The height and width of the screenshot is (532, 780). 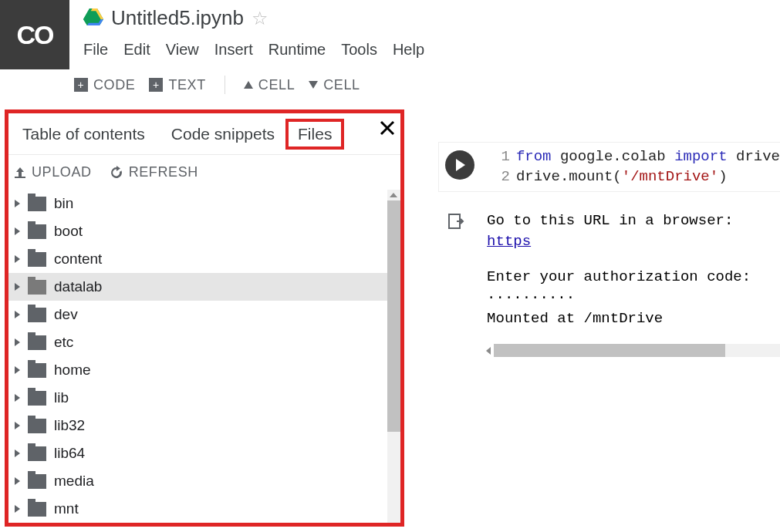 I want to click on file-item: content, so click(x=204, y=259).